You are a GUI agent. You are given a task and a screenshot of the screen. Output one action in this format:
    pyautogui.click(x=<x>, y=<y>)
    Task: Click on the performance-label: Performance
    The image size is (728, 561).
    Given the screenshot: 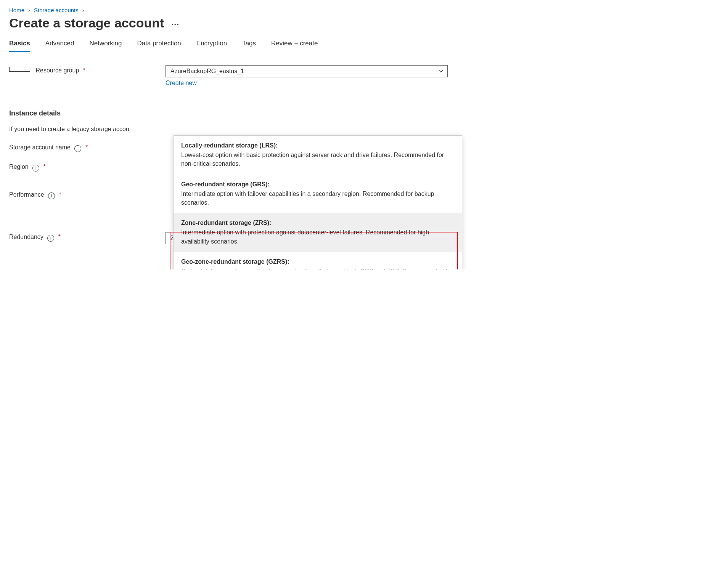 What is the action you would take?
    pyautogui.click(x=27, y=194)
    